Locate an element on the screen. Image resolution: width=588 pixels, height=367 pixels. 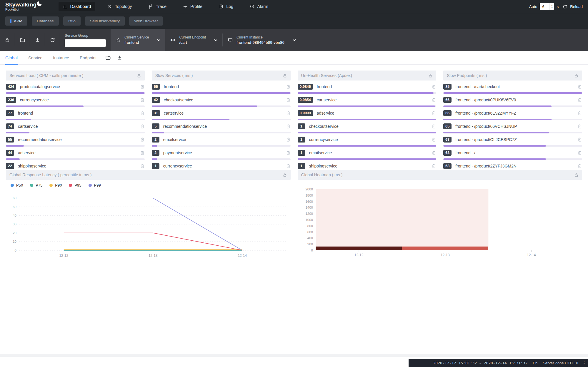
auto-unit: s is located at coordinates (558, 6).